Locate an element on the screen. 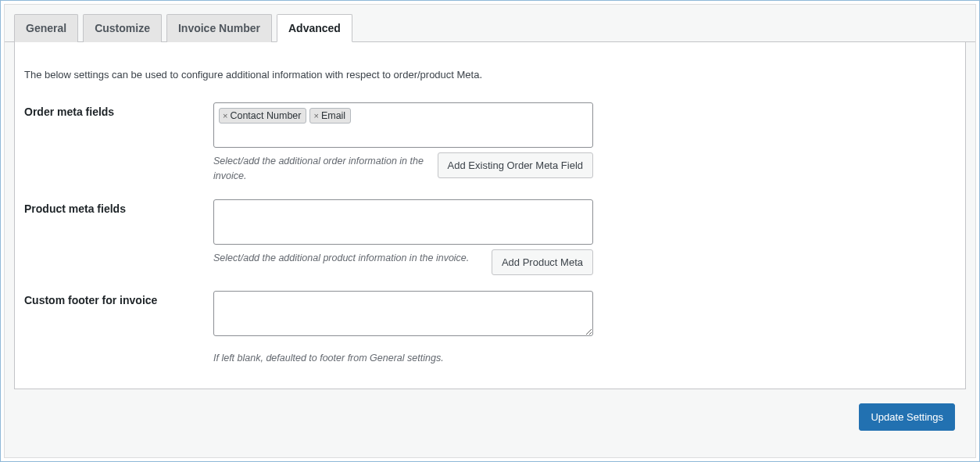 The height and width of the screenshot is (462, 980). custom-footer-label: Custom footer for invoice is located at coordinates (119, 299).